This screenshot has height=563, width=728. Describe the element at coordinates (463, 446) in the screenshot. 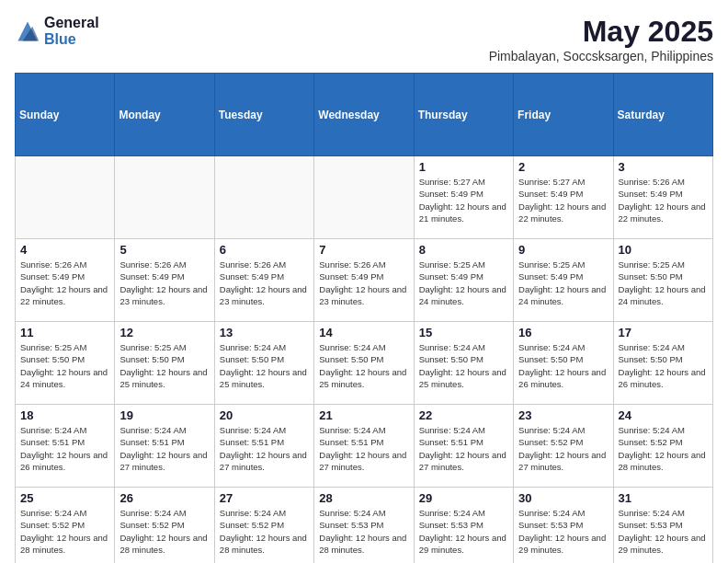

I see `calendar-cell: 22Sunrise: 5:24 AM Sunset: 5:51 PM Dayli…` at that location.